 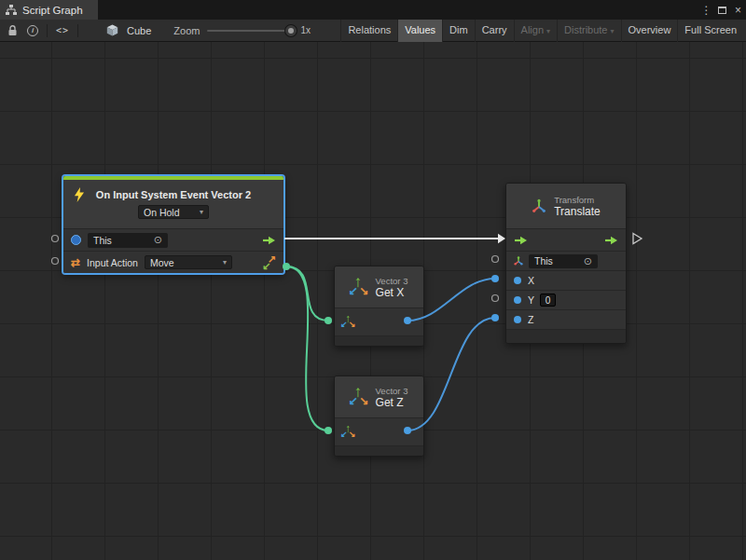 I want to click on get-z-port-row: ↑ ↙ ↘, so click(x=379, y=431).